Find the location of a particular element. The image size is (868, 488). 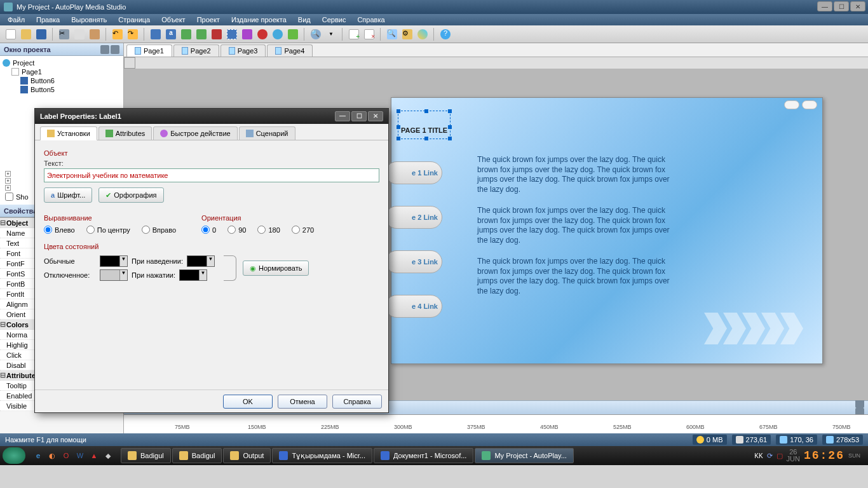

menu-help: Справка is located at coordinates (371, 20).